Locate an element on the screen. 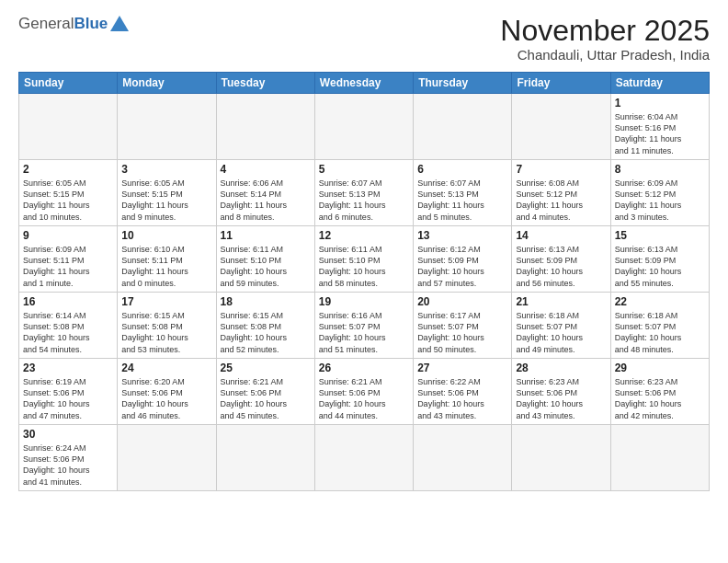  header-sunday: Sunday is located at coordinates (68, 83).